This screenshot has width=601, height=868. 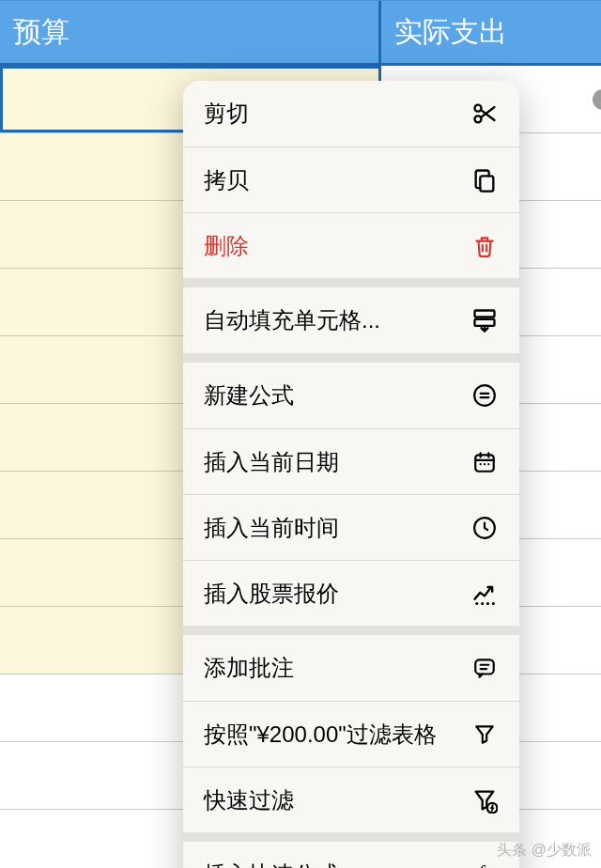 I want to click on table-header: 预算 实际支出, so click(x=300, y=33).